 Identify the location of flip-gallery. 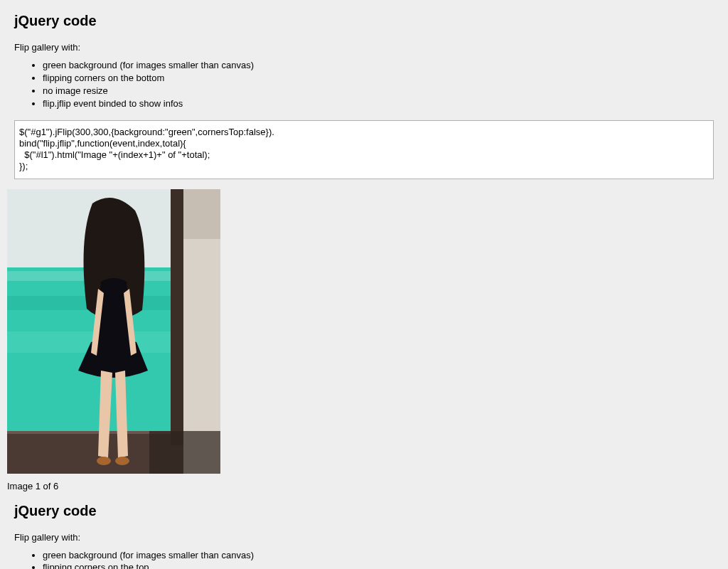
(114, 331).